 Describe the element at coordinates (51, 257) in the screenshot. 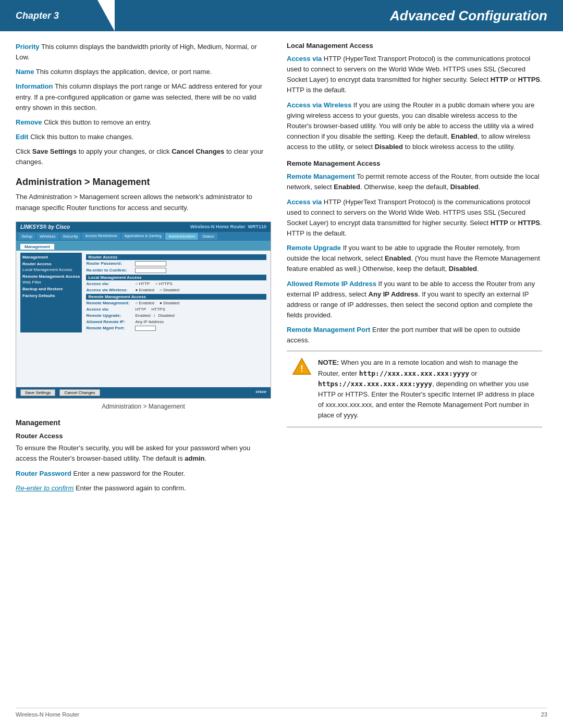

I see `ls-sidebar-management: Management` at that location.